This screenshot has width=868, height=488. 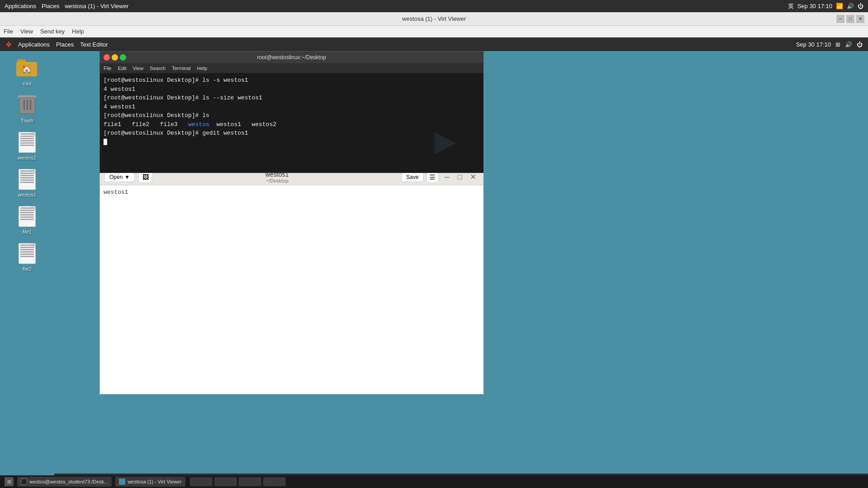 What do you see at coordinates (850, 19) in the screenshot?
I see `virt-titlebar-controls: ─ □ ✕` at bounding box center [850, 19].